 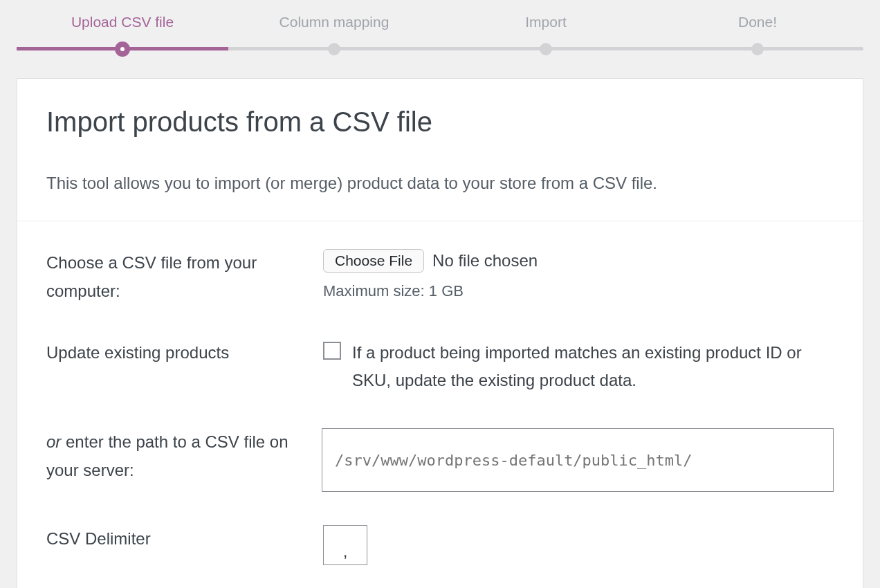 I want to click on row-delimiter: CSV Delimiter, so click(x=440, y=545).